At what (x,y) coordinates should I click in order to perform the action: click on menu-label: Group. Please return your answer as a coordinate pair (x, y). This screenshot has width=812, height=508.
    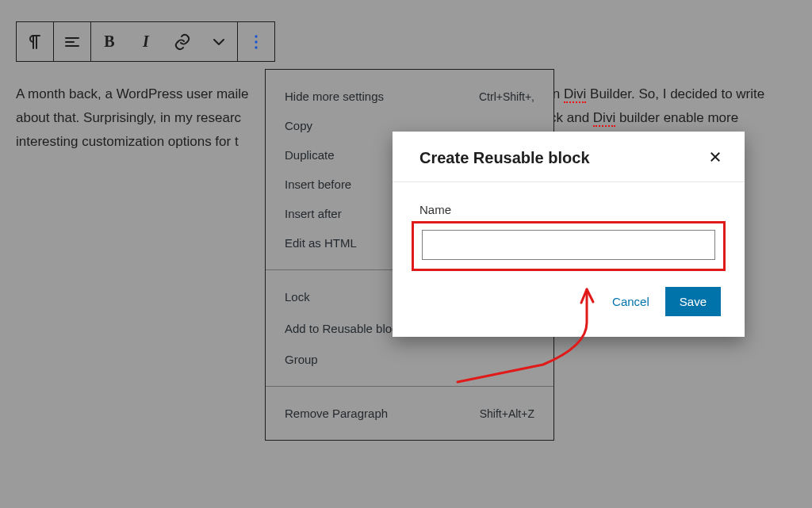
    Looking at the image, I should click on (301, 360).